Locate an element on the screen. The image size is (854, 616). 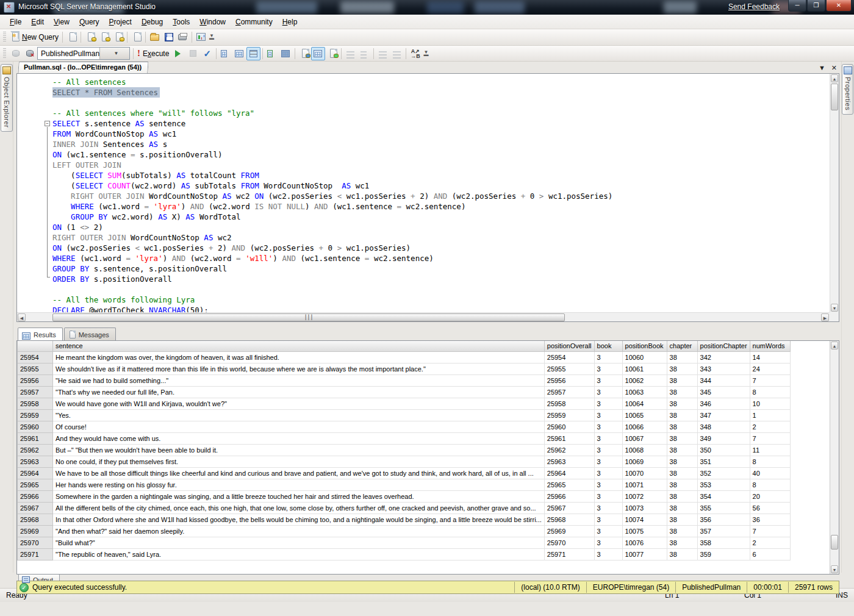
column-header-positionChapter: positionChapter is located at coordinates (723, 346).